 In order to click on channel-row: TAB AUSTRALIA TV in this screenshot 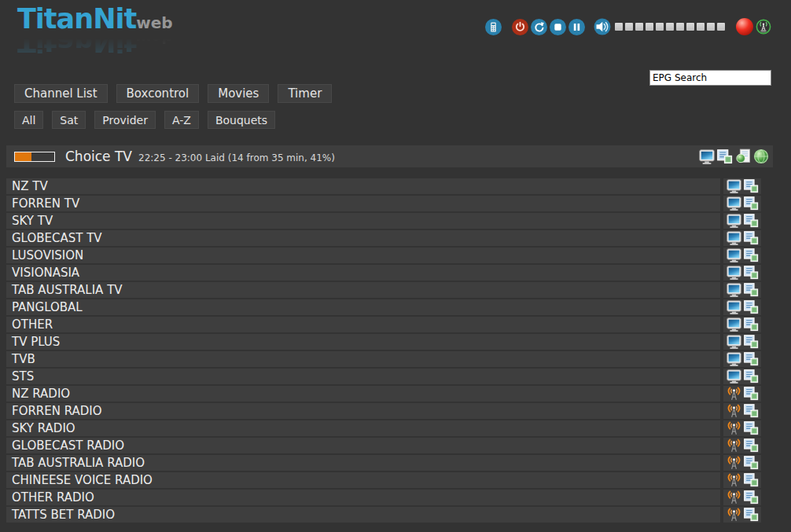, I will do `click(384, 290)`.